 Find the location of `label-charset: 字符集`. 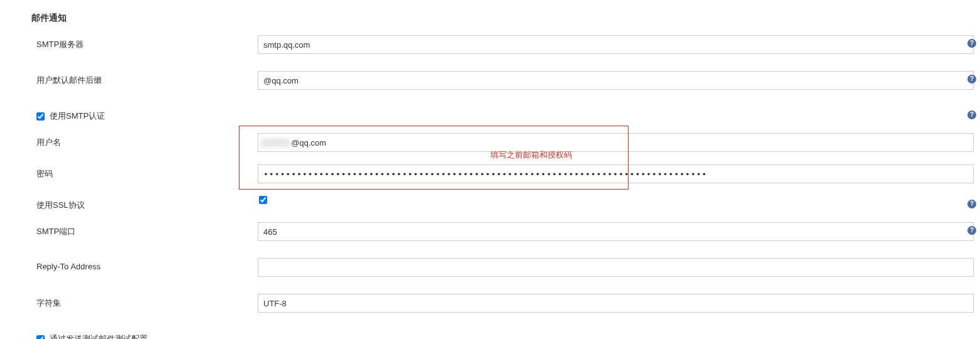

label-charset: 字符集 is located at coordinates (145, 301).